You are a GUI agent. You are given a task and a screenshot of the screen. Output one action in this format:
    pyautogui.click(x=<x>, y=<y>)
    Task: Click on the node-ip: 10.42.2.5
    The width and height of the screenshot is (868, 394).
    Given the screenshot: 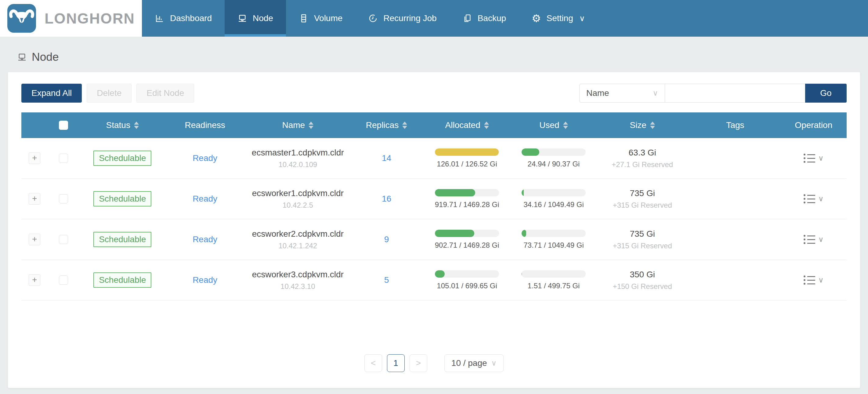 What is the action you would take?
    pyautogui.click(x=298, y=205)
    